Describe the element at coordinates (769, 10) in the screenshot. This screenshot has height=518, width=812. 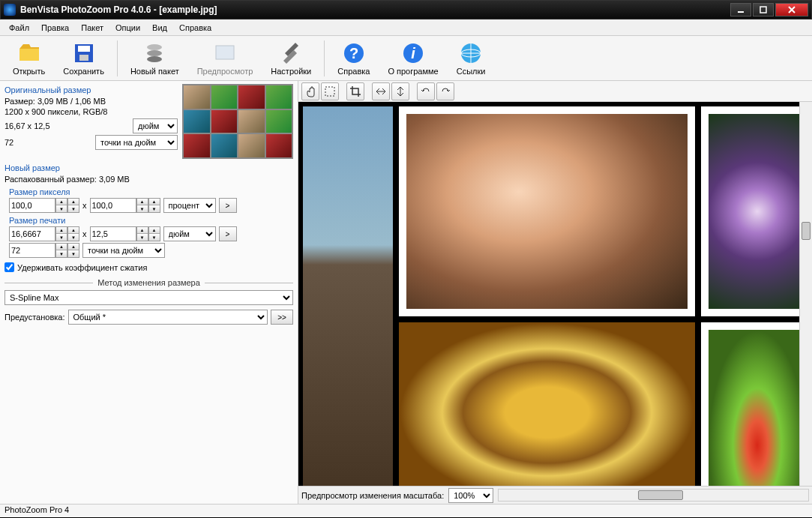
I see `window-controls` at that location.